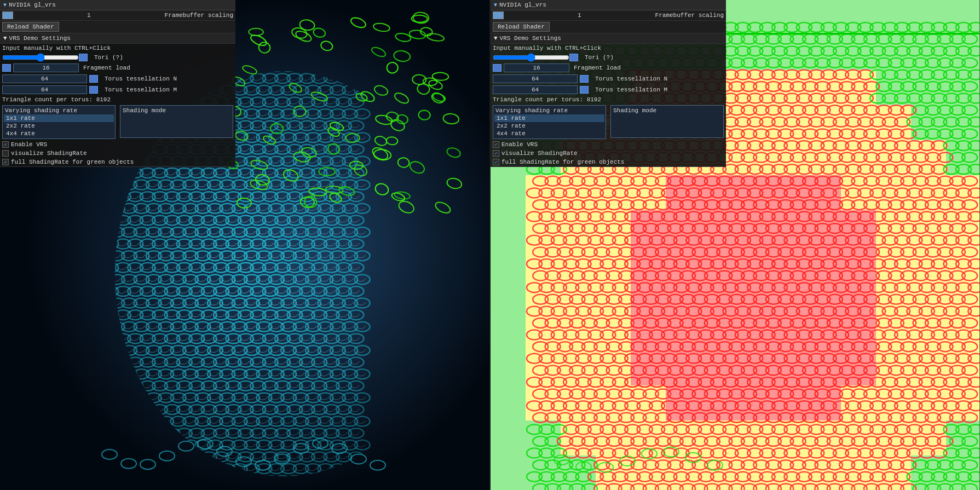  I want to click on right-checkbox-full-box, so click(496, 162).